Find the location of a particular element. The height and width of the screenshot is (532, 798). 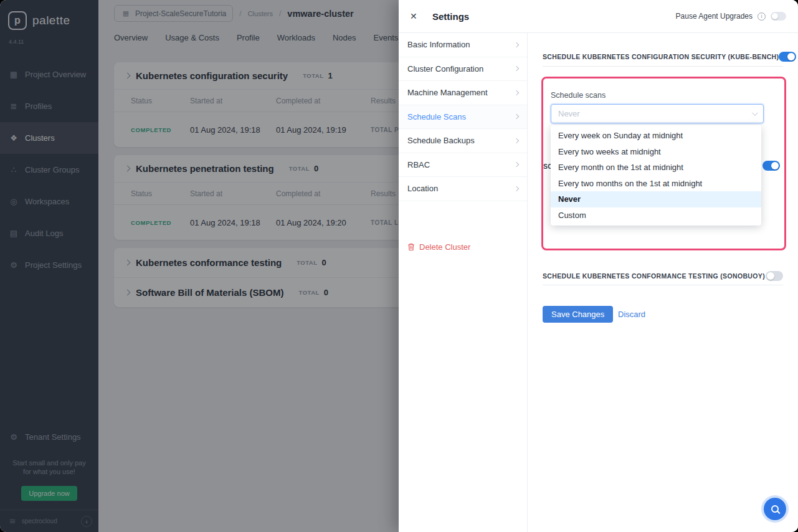

dropdown-option: Every week on Sunday at midnight is located at coordinates (656, 136).